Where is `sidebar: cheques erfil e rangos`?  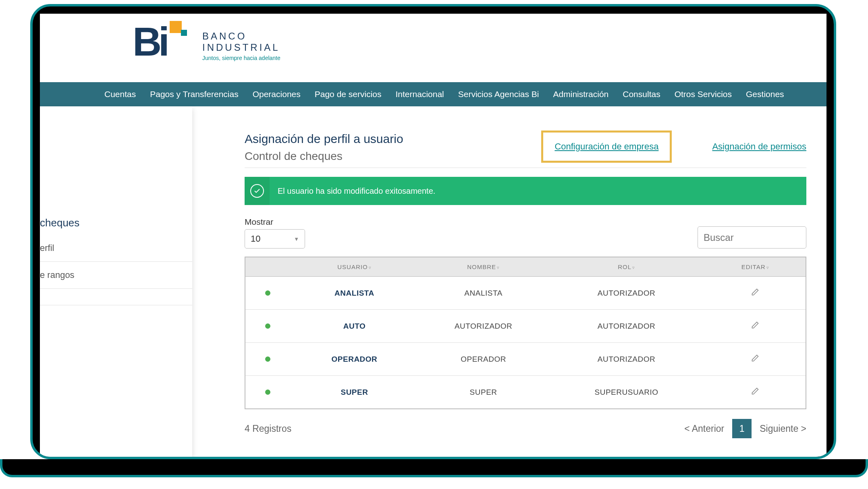
sidebar: cheques erfil e rangos is located at coordinates (116, 282).